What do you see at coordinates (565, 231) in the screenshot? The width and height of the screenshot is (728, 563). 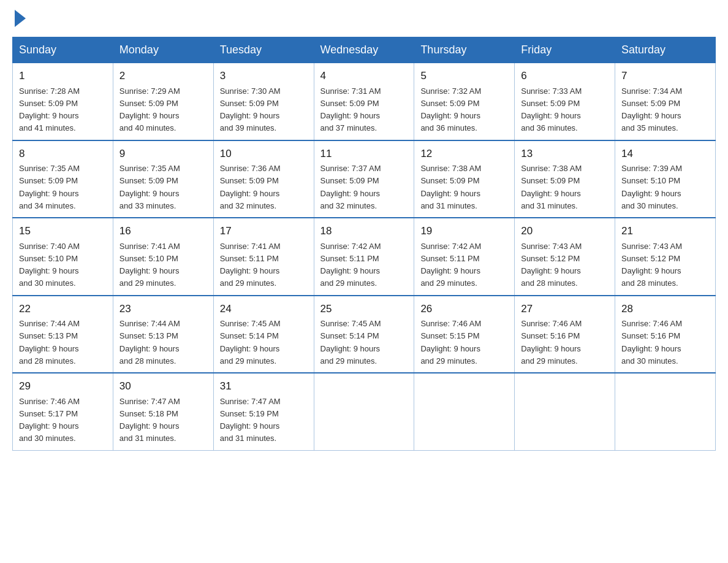 I see `day-number: 20` at bounding box center [565, 231].